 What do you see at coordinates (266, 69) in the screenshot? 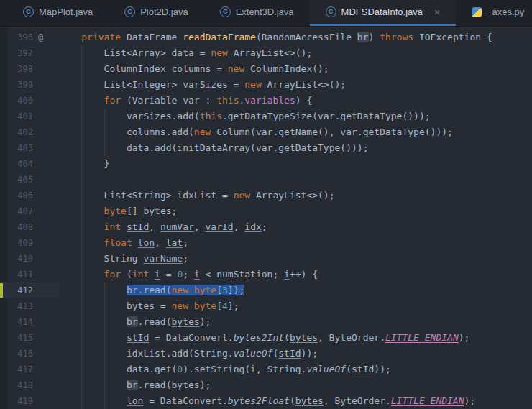
I see `code-line-398: 398ColumnIndex columns = new ColumnIndex…` at bounding box center [266, 69].